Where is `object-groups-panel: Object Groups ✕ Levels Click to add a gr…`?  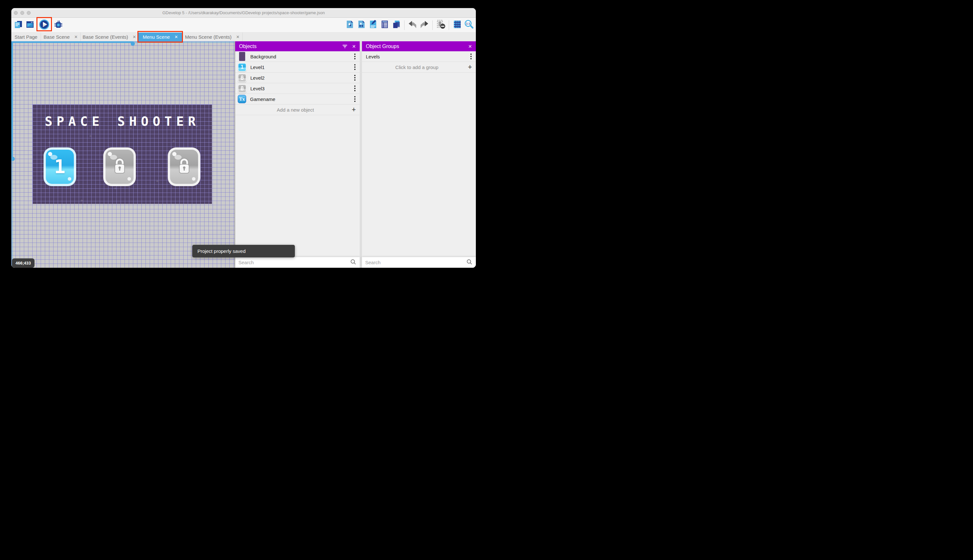
object-groups-panel: Object Groups ✕ Levels Click to add a gr… is located at coordinates (419, 155).